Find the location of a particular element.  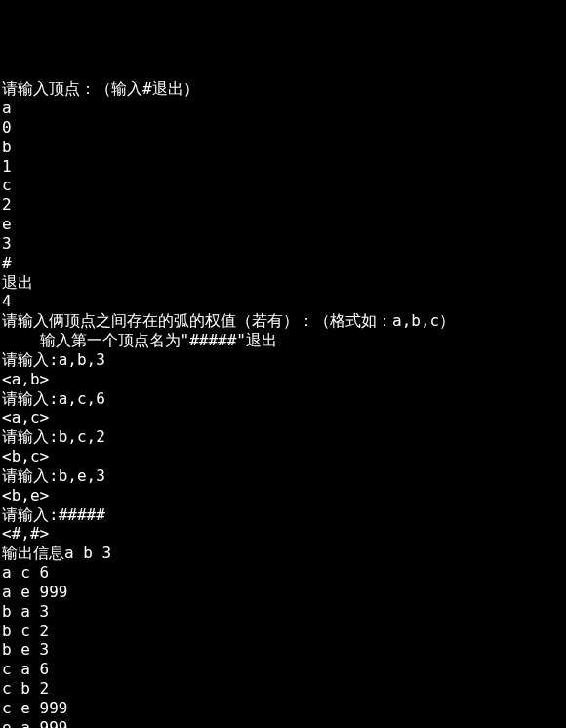

output-line: b c 2 is located at coordinates (284, 631).